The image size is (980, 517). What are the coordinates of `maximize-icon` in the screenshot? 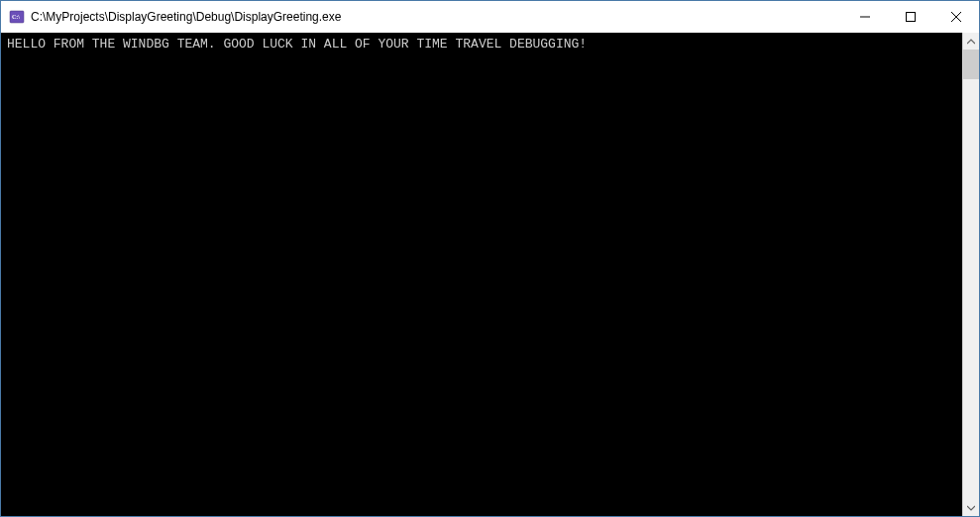 It's located at (911, 18).